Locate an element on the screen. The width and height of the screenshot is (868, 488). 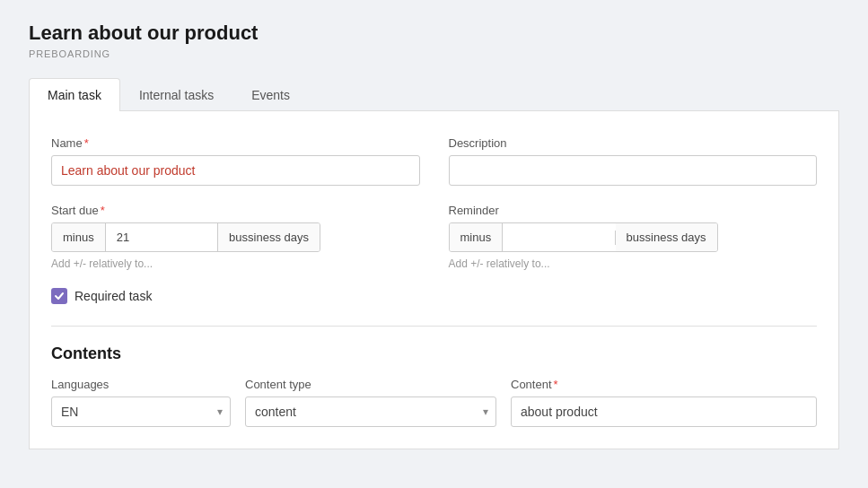
name-description-row: Name* Description is located at coordinates (434, 161).